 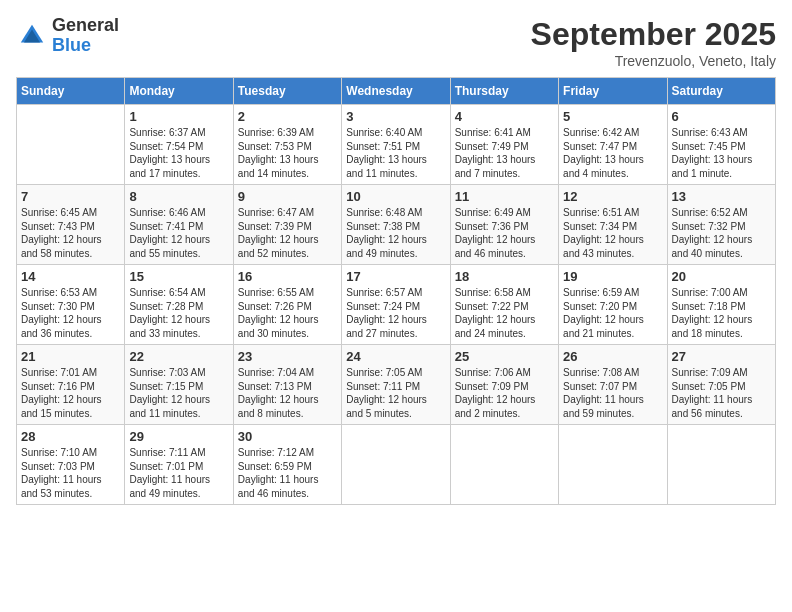 I want to click on logo-icon, so click(x=32, y=36).